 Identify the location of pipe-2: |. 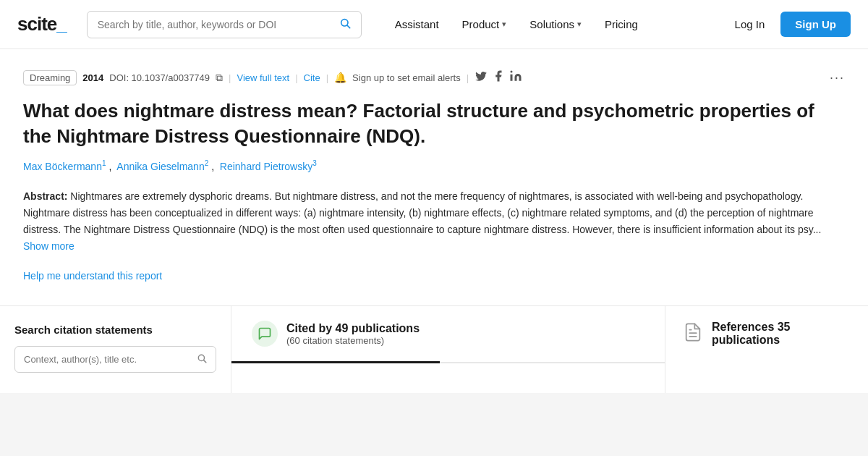
(297, 78).